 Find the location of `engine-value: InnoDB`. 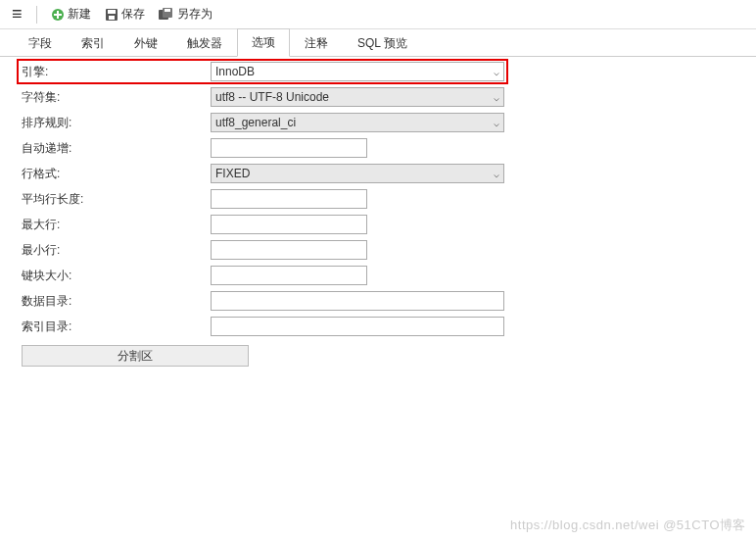

engine-value: InnoDB is located at coordinates (235, 72).